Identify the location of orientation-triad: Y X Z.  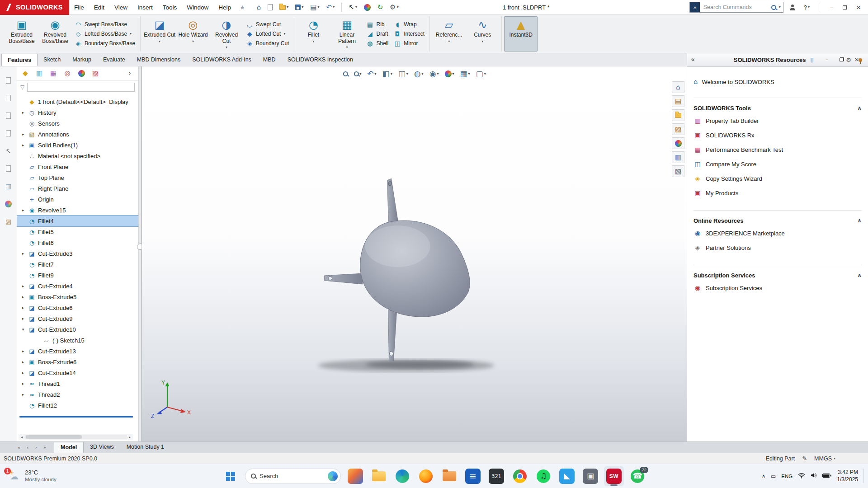
(171, 399).